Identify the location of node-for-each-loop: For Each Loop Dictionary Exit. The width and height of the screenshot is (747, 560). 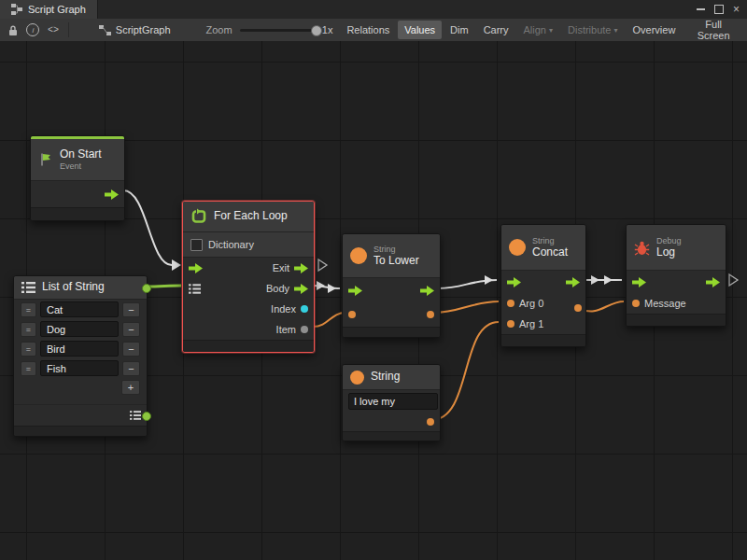
(248, 276).